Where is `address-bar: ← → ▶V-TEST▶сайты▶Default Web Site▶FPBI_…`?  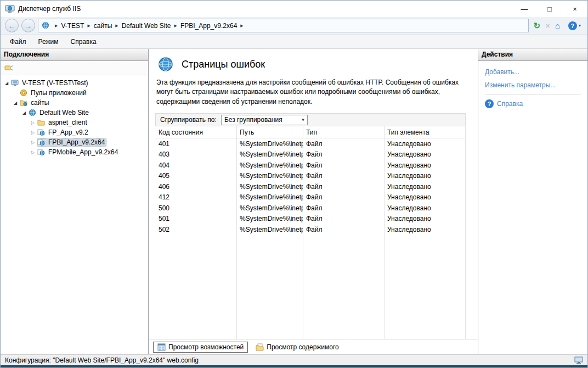
address-bar: ← → ▶V-TEST▶сайты▶Default Web Site▶FPBI_… is located at coordinates (294, 26).